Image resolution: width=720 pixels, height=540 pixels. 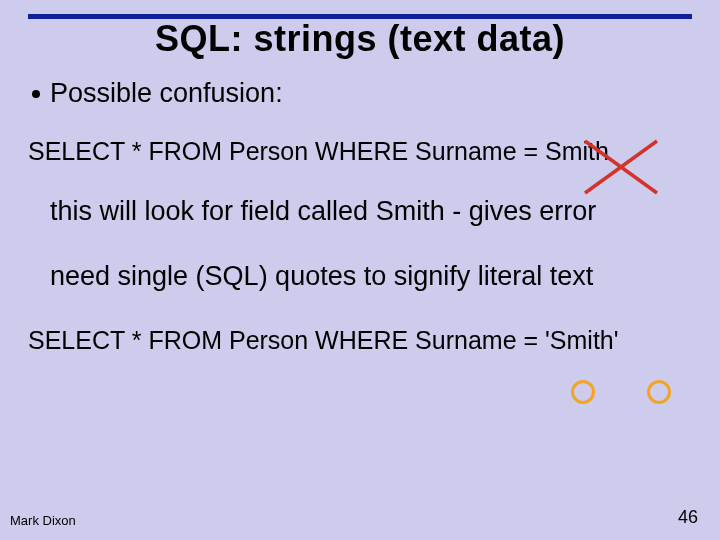 What do you see at coordinates (688, 518) in the screenshot?
I see `footer-page-number: 46` at bounding box center [688, 518].